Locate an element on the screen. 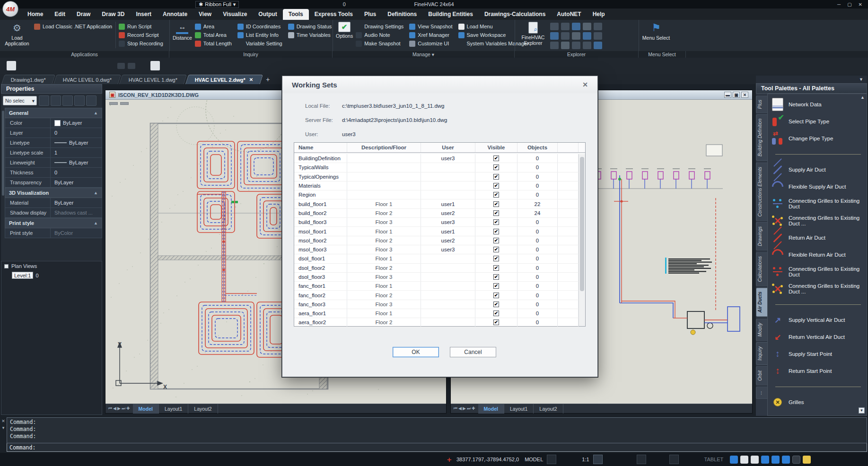  snap-cross-icon is located at coordinates (552, 459).